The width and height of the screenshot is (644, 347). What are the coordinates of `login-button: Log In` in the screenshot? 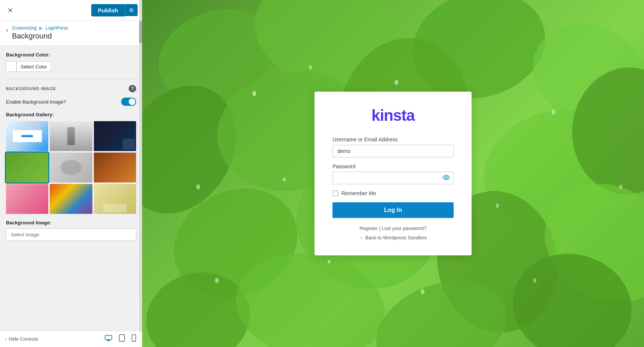 It's located at (393, 210).